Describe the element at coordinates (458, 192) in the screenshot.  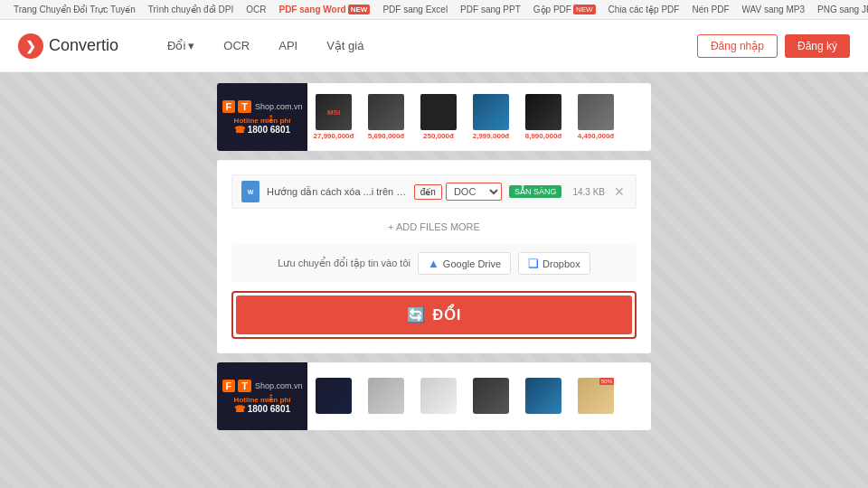
I see `to-section: đến DOC DOCX PDF TXT` at that location.